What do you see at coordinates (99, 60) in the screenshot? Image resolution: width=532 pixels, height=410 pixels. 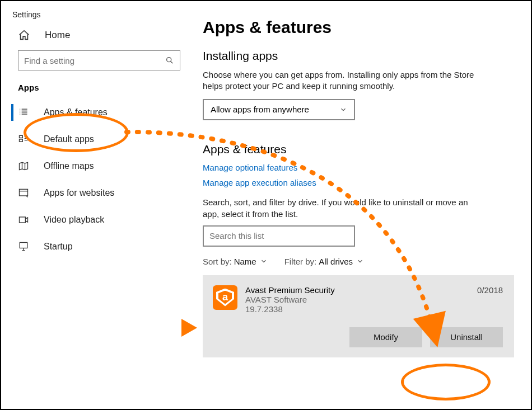 I see `settings-search` at bounding box center [99, 60].